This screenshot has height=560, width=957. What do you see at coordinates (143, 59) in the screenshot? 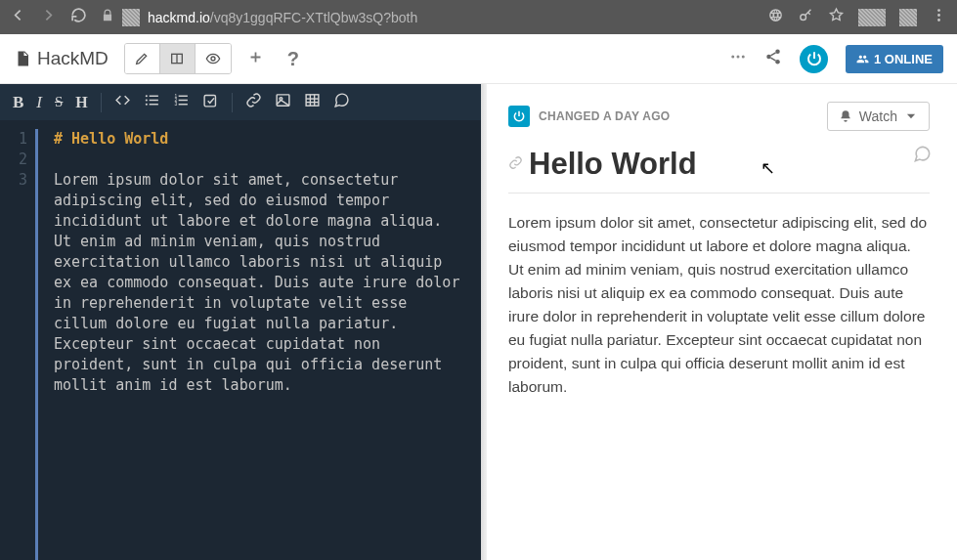
I see `mode-edit-button` at bounding box center [143, 59].